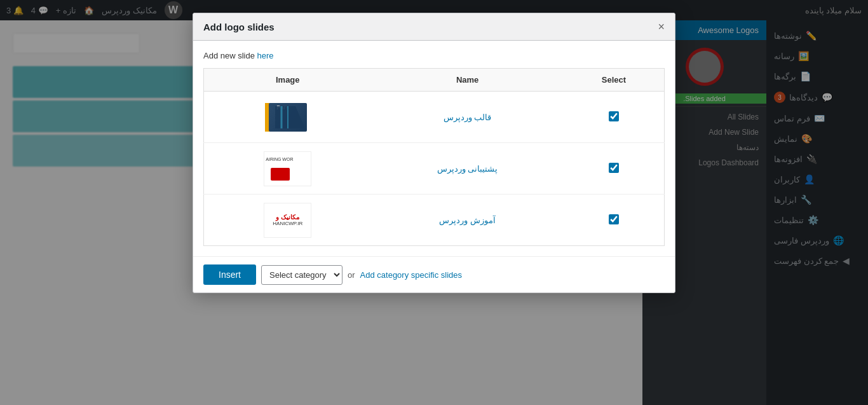 The width and height of the screenshot is (868, 405). Describe the element at coordinates (614, 219) in the screenshot. I see `row3-checkbox` at that location.